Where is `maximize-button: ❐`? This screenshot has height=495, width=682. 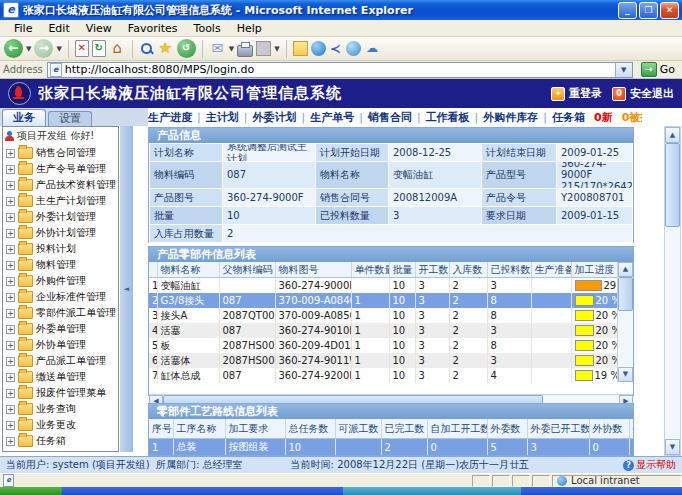 maximize-button: ❐ is located at coordinates (648, 10).